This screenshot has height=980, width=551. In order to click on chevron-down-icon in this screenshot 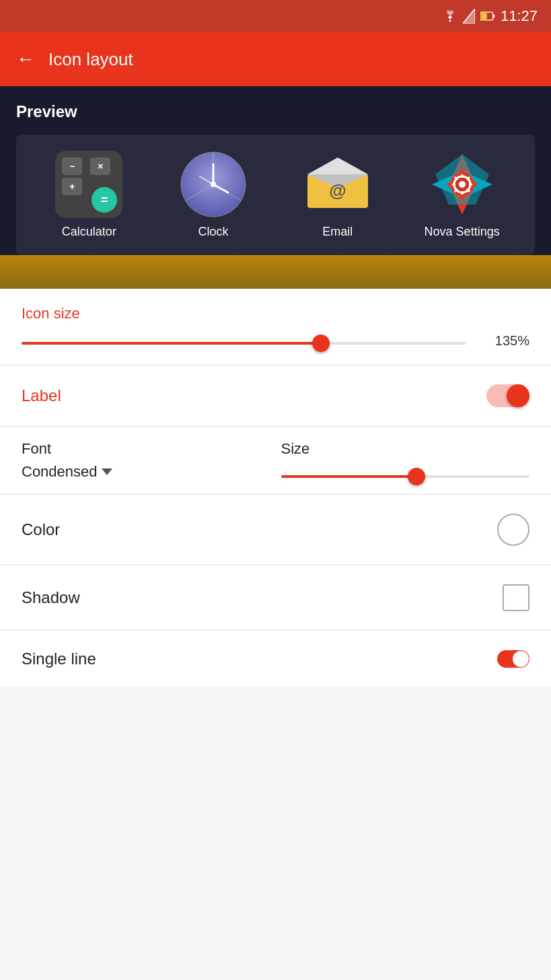, I will do `click(107, 472)`.